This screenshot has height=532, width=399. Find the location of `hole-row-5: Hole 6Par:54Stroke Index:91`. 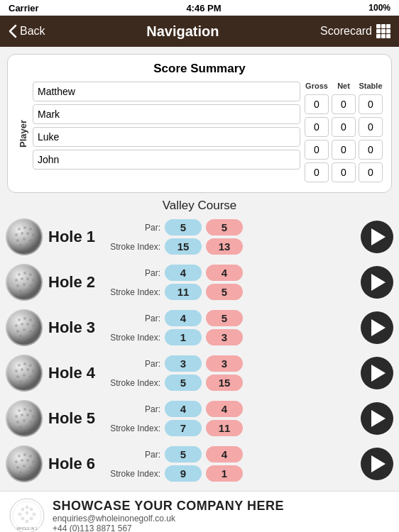

hole-row-5: Hole 6Par:54Stroke Index:91 is located at coordinates (200, 464).